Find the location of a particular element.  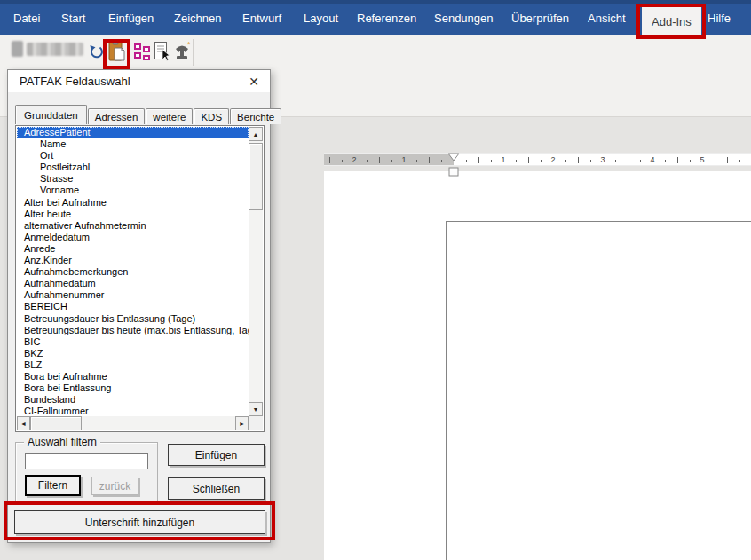

list-item: BLZ is located at coordinates (133, 366).